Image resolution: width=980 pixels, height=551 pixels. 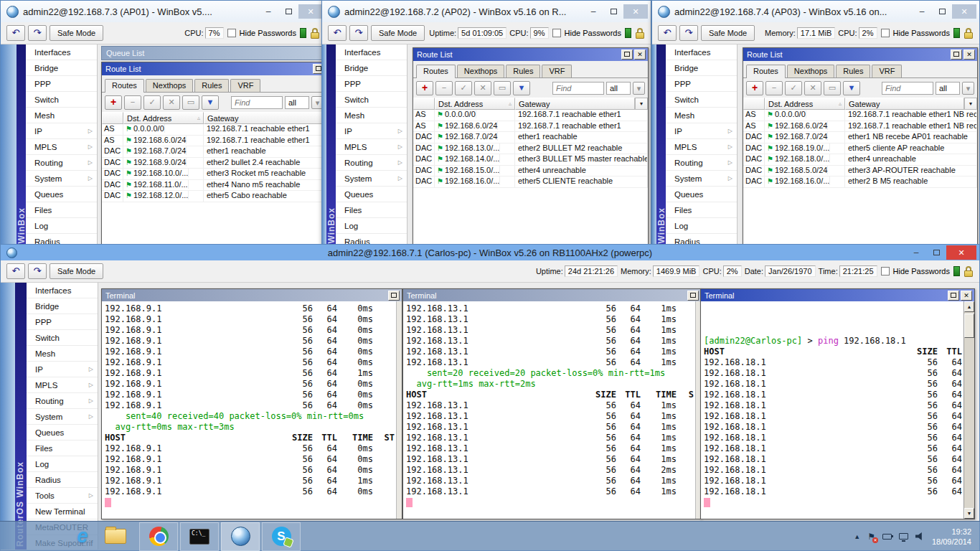 What do you see at coordinates (838, 296) in the screenshot?
I see `terminal-title-bar: Terminal ✕` at bounding box center [838, 296].